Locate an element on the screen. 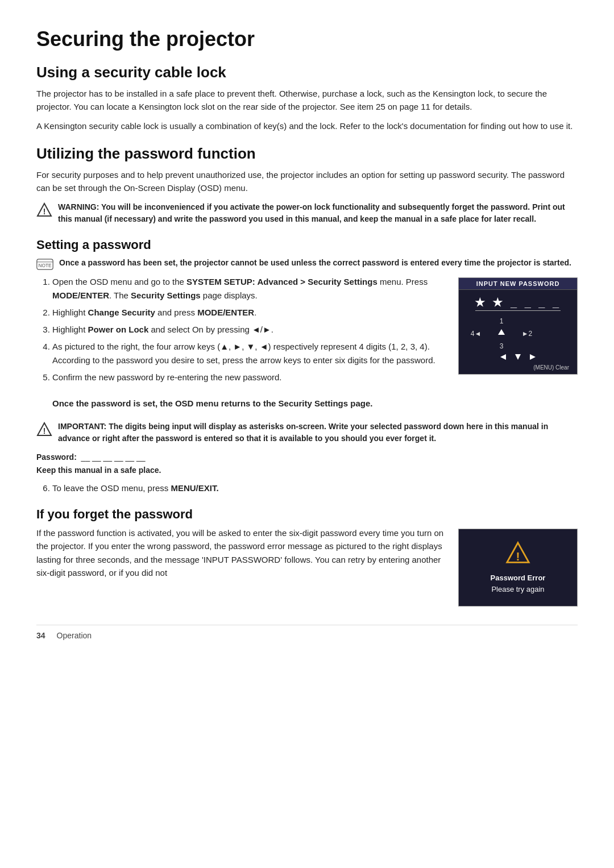 The width and height of the screenshot is (614, 868). footer-bar: 34 Operation is located at coordinates (307, 632).